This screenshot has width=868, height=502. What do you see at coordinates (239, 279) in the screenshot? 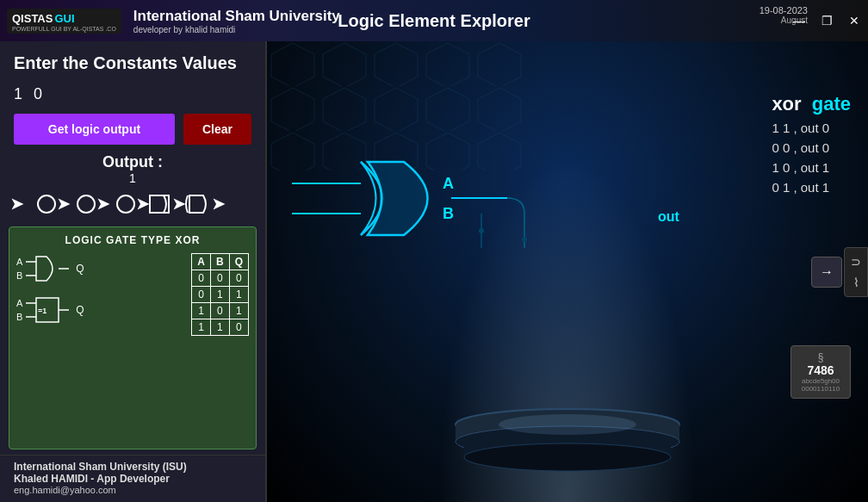
I see `truth-cell-1-q: 0` at bounding box center [239, 279].